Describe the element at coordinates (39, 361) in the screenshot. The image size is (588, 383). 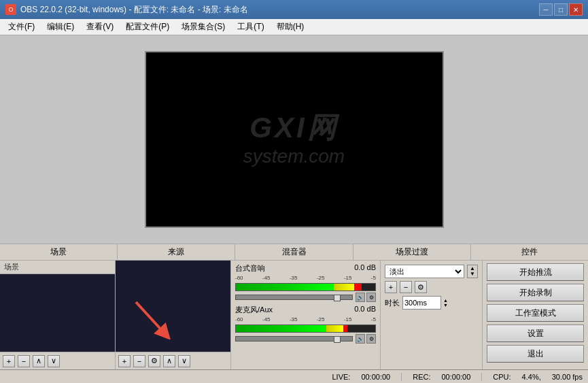
I see `scenes-up-button: ∧` at that location.